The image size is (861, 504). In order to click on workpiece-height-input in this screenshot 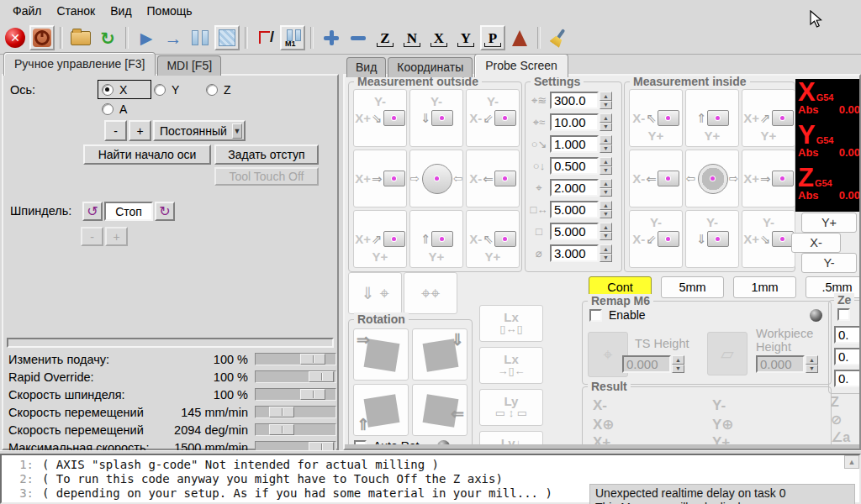, I will do `click(780, 365)`.